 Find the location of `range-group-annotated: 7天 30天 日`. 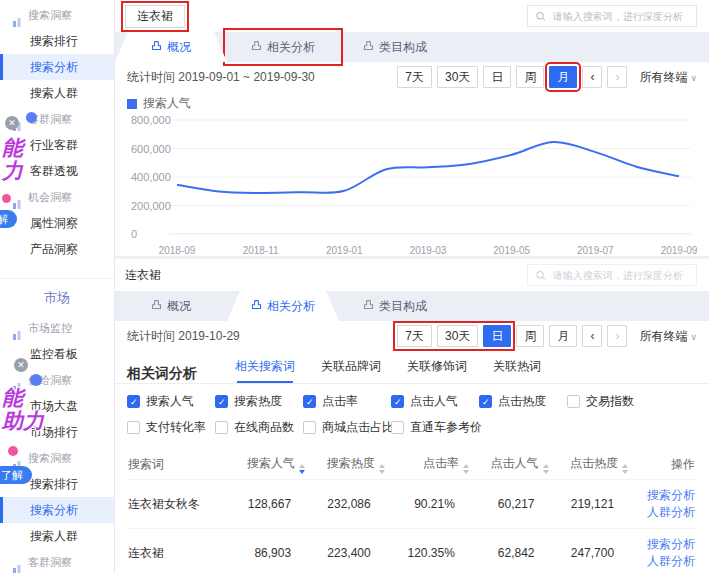

range-group-annotated: 7天 30天 日 is located at coordinates (454, 336).